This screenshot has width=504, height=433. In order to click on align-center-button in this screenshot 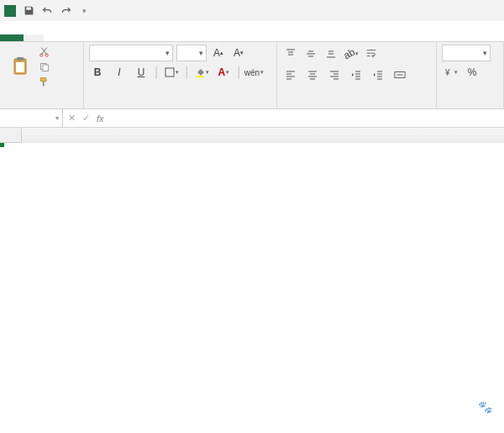, I will do `click(312, 75)`.